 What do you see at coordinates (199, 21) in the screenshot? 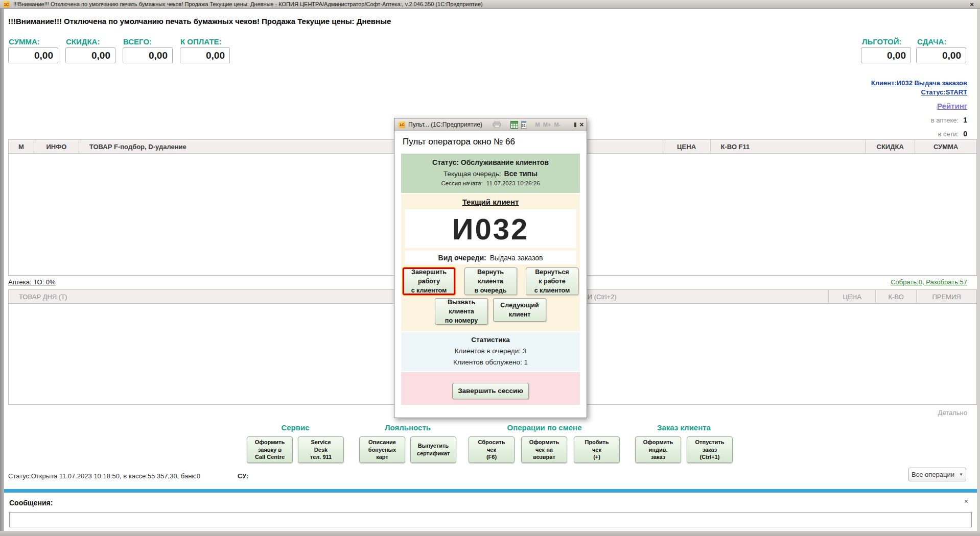
I see `warning-banner: !!!Внимание!!! Отключена по умолчанию пе…` at bounding box center [199, 21].